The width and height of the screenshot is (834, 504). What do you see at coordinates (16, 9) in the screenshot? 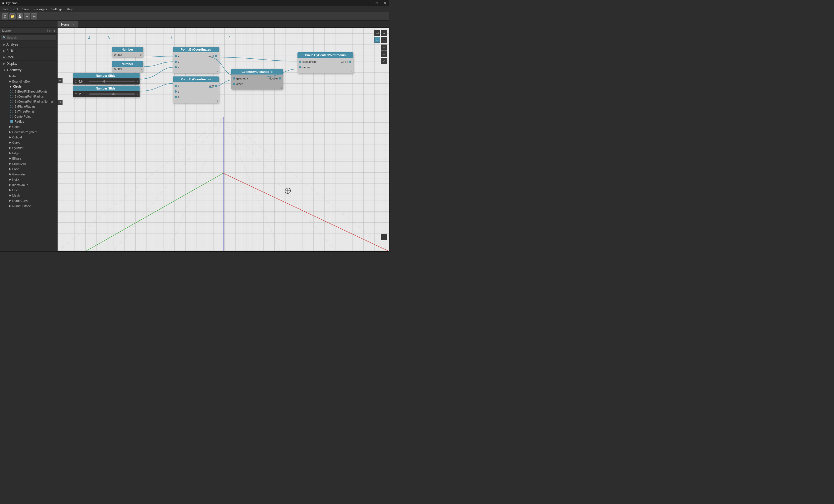
I see `menu-edit: Edit` at bounding box center [16, 9].